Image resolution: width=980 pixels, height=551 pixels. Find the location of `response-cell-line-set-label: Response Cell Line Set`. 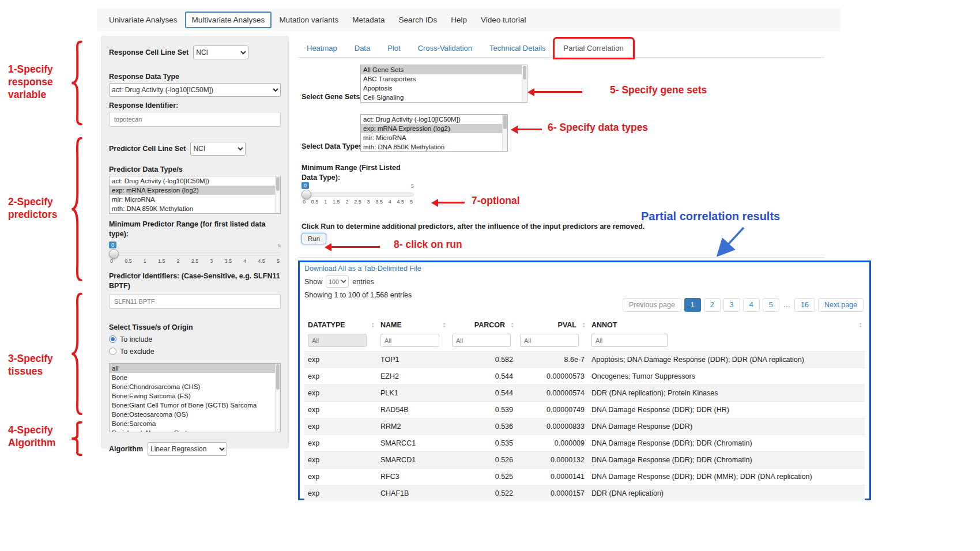

response-cell-line-set-label: Response Cell Line Set is located at coordinates (149, 52).